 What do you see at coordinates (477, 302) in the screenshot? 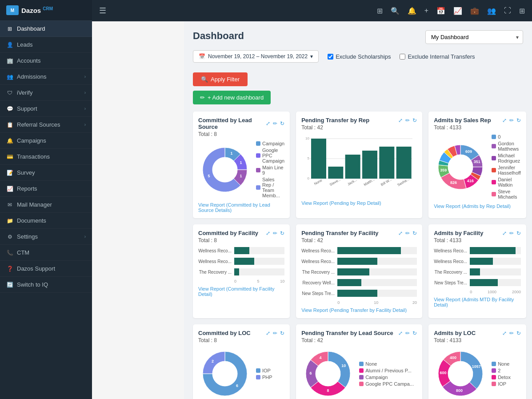
I see `chart-link: View Report (Admits MTD By Facility Deta…` at bounding box center [477, 302].